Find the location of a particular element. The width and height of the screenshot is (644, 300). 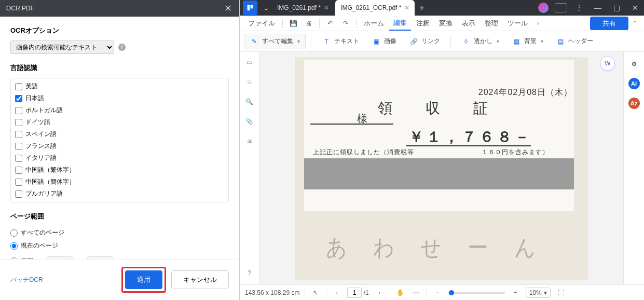

settings-icon: ⚙ is located at coordinates (634, 64).